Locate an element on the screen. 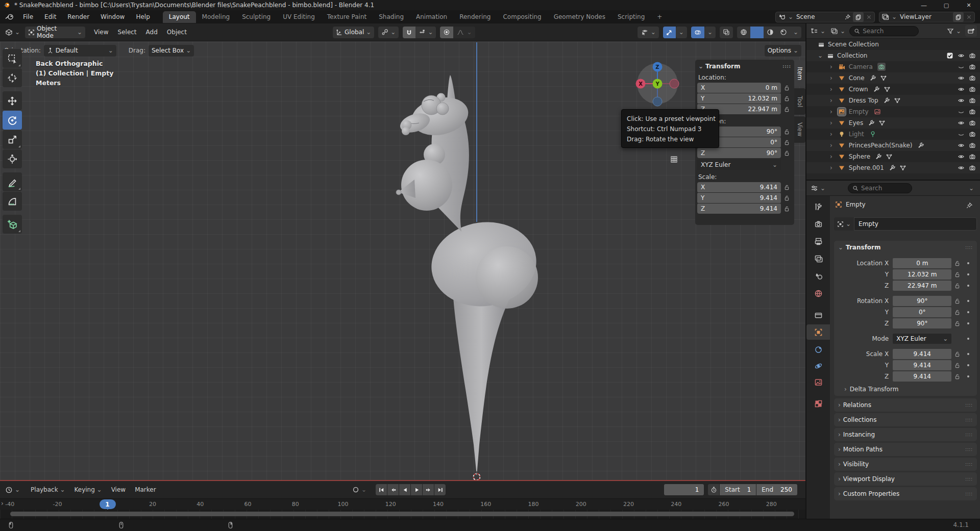 This screenshot has height=531, width=980. tool-box-select is located at coordinates (12, 58).